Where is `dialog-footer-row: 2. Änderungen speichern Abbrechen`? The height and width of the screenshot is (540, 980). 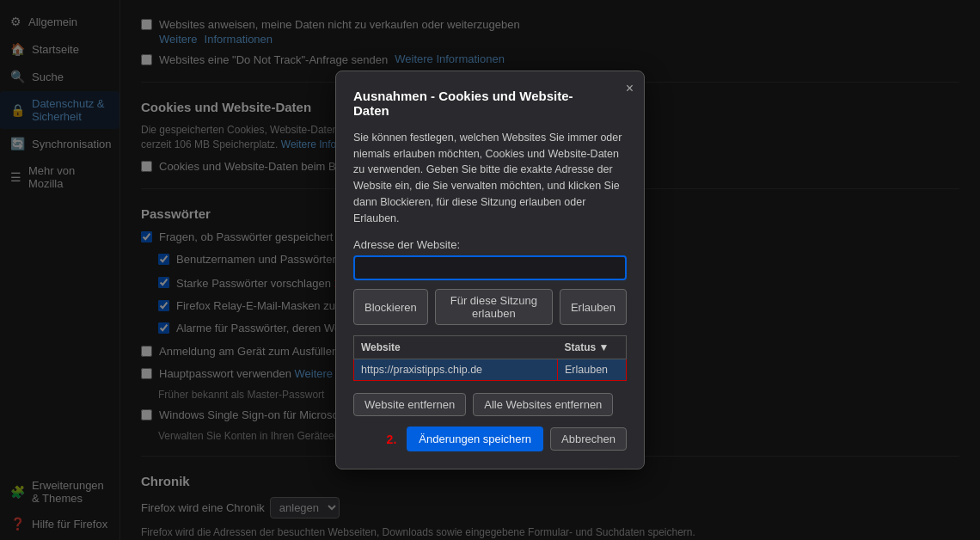 dialog-footer-row: 2. Änderungen speichern Abbrechen is located at coordinates (490, 439).